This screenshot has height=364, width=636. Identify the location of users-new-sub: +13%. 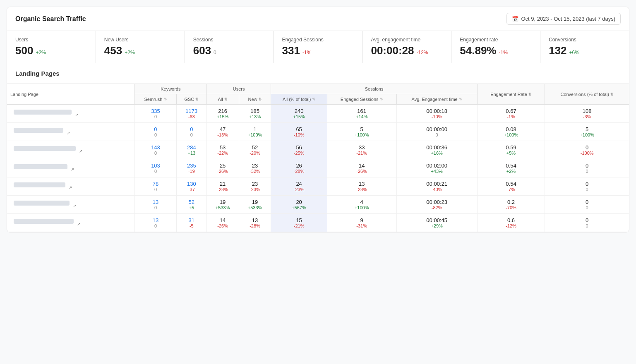
(255, 117).